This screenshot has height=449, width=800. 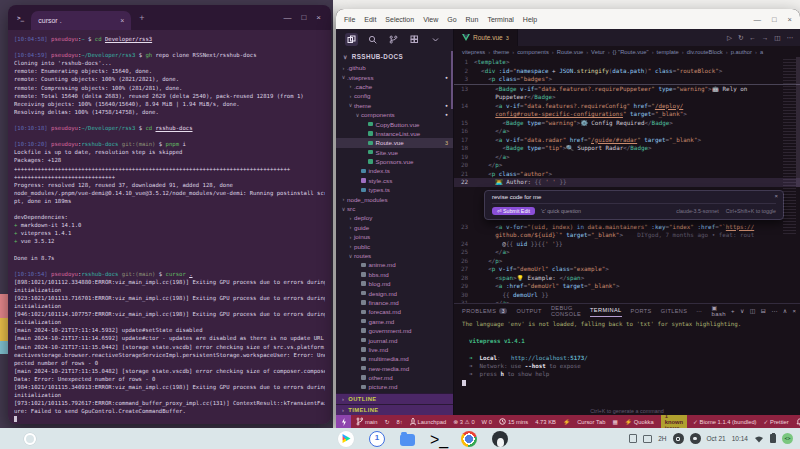 What do you see at coordinates (711, 438) in the screenshot?
I see `system-tray: 2H Oct 21 10:14 <>` at bounding box center [711, 438].